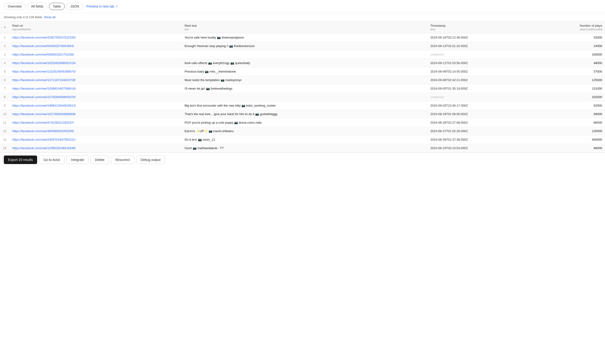 This screenshot has height=364, width=605. I want to click on cell-timestamp: 2024-08-23T02:10:54.000Z, so click(482, 148).